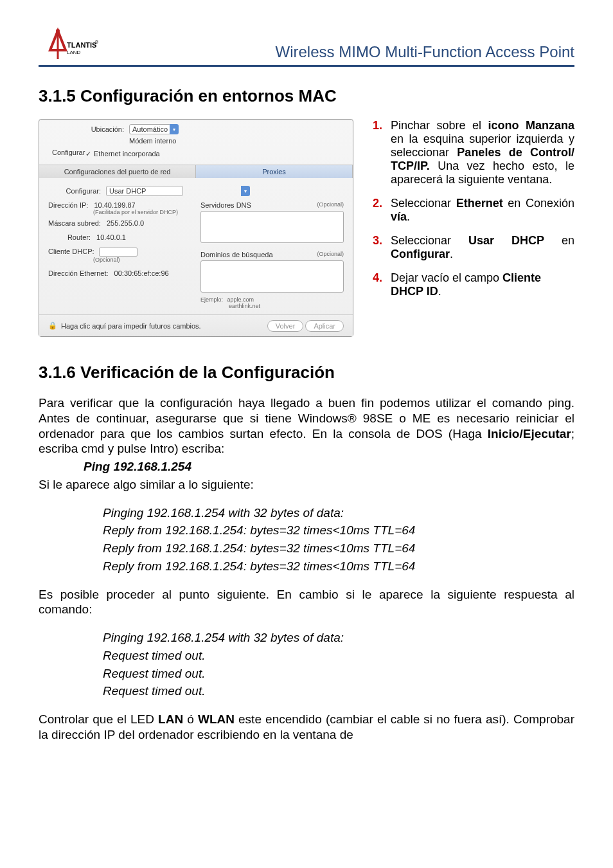 Image resolution: width=613 pixels, height=868 pixels. What do you see at coordinates (474, 228) in the screenshot?
I see `instructions-list: 1. Pinchar sobre el icono Manzana en la …` at bounding box center [474, 228].